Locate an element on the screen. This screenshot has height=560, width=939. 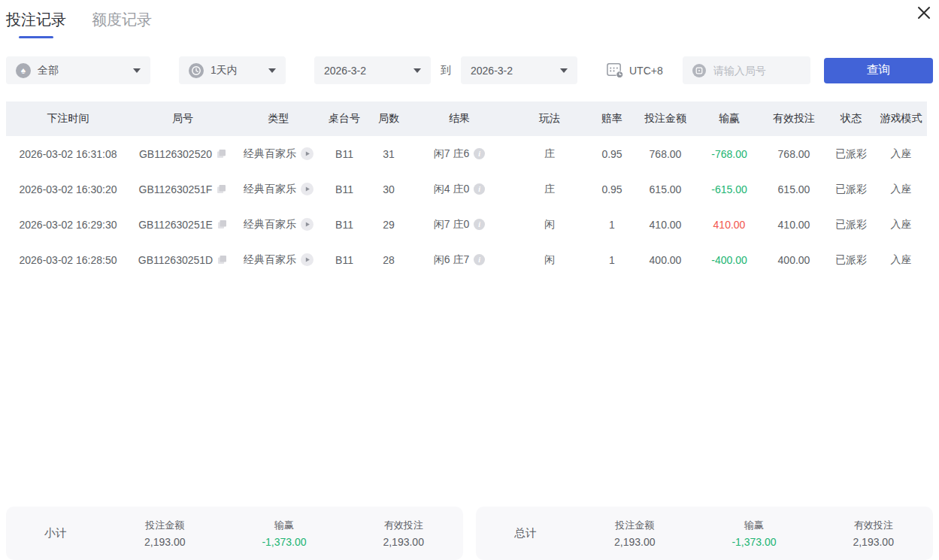
game-id: GB1126302520 is located at coordinates (176, 154).